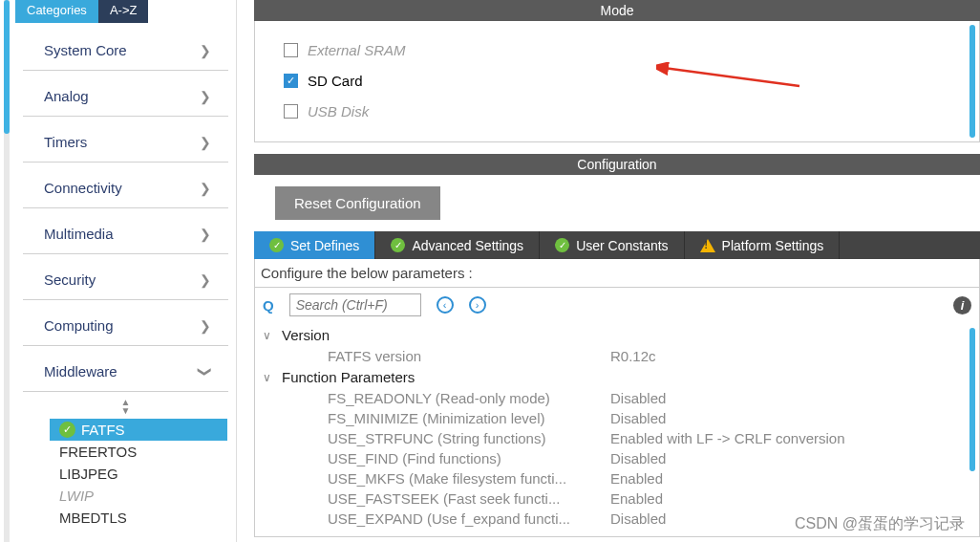  I want to click on config-scrollbar, so click(972, 400).